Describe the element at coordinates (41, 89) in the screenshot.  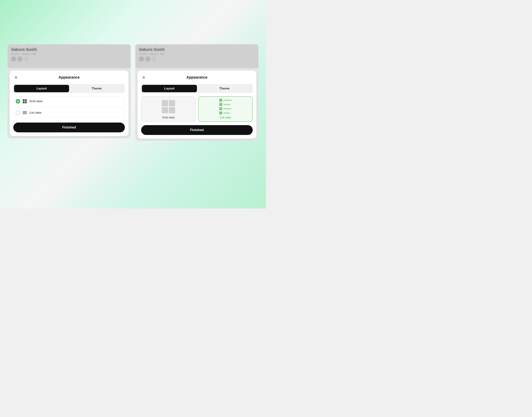
I see `before-tab-layout: Layout` at that location.